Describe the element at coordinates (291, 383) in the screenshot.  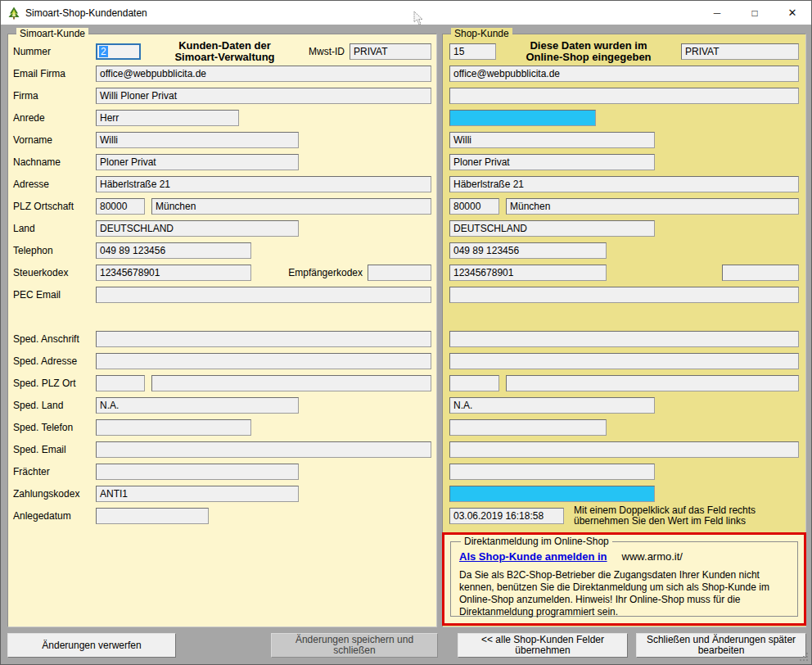
I see `left-sped-ort-field` at that location.